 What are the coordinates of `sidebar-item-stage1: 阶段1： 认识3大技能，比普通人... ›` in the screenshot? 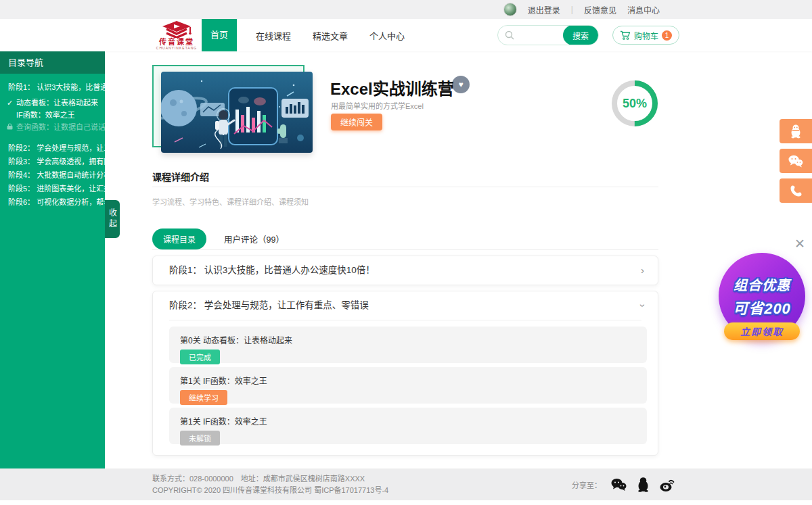 It's located at (53, 87).